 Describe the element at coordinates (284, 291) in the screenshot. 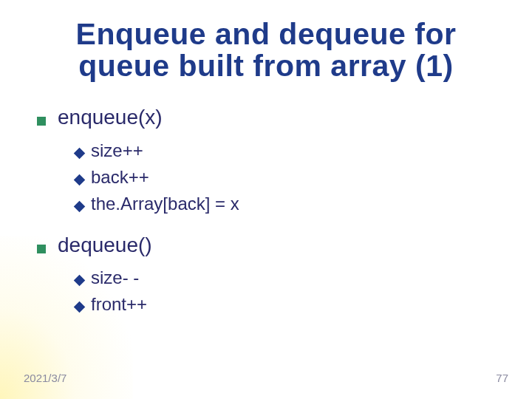

I see `sub-list-dequeue: size- - front++` at that location.